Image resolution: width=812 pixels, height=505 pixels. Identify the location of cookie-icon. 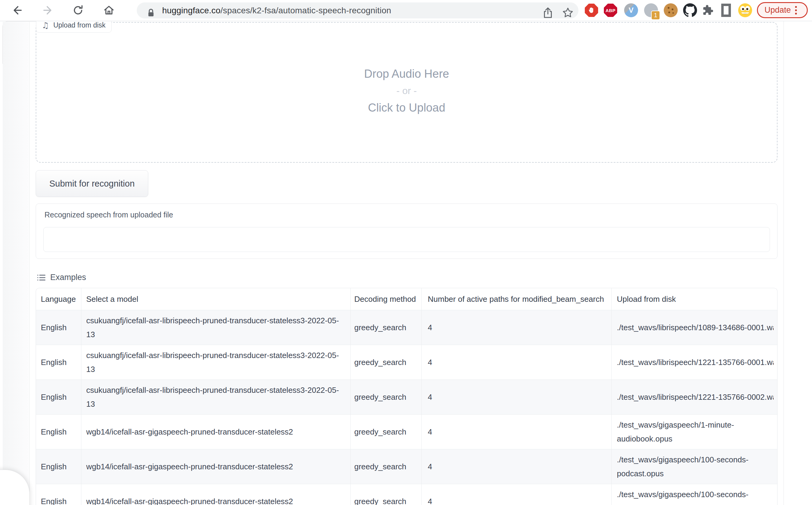
(671, 10).